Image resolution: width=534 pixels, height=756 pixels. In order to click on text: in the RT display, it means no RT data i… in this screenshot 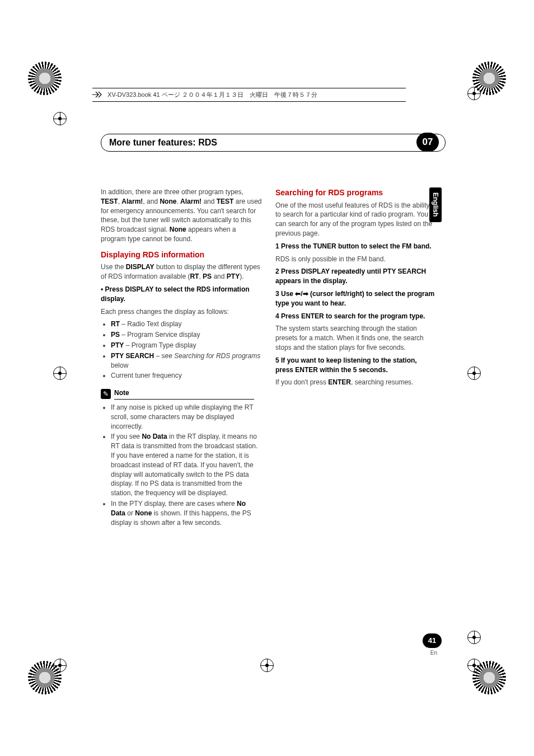, I will do `click(184, 464)`.